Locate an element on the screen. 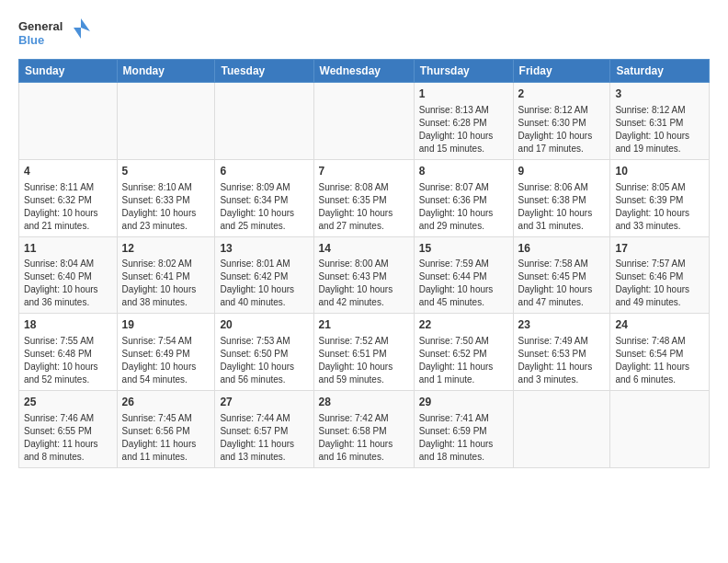 Image resolution: width=728 pixels, height=563 pixels. day-number: 7 is located at coordinates (364, 171).